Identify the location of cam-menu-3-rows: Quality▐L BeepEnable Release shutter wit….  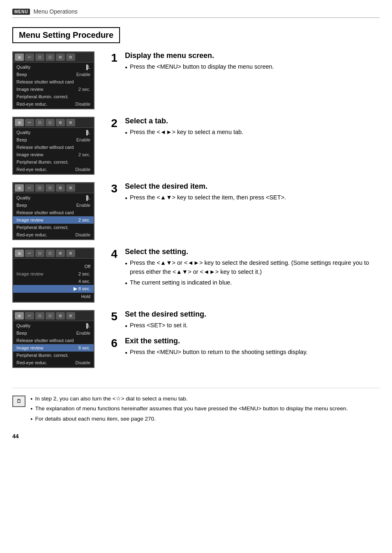
(53, 216).